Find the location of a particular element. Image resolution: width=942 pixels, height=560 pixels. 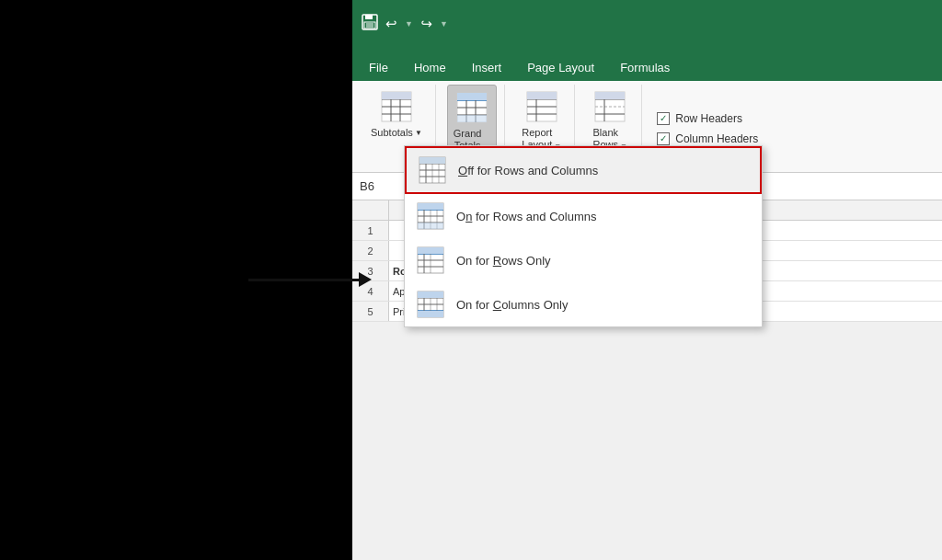

column-headers-checkbox-item: ✓ Column Headers is located at coordinates (707, 139).